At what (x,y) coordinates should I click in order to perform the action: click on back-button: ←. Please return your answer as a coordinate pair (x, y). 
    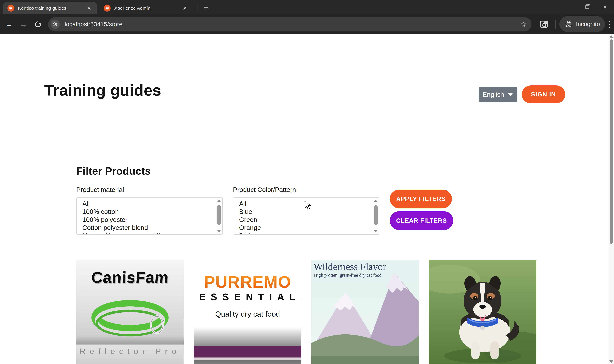
    Looking at the image, I should click on (9, 24).